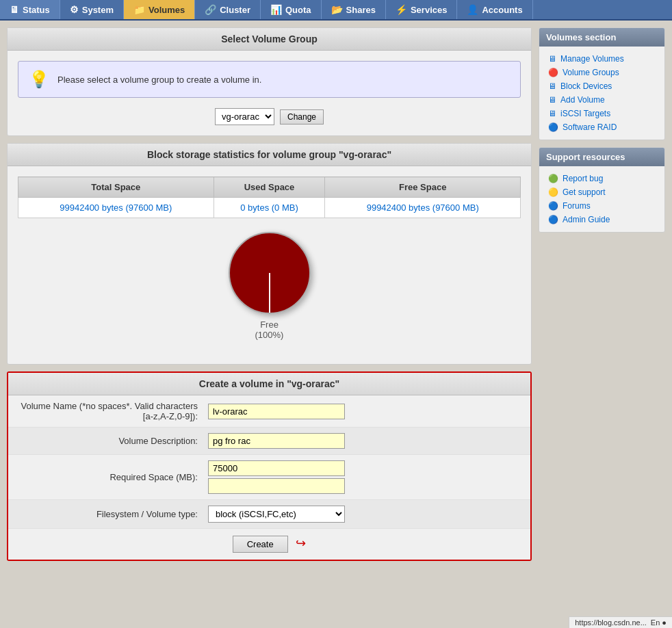 The width and height of the screenshot is (672, 628). Describe the element at coordinates (365, 441) in the screenshot. I see `volume-description-input-wrapper` at that location.